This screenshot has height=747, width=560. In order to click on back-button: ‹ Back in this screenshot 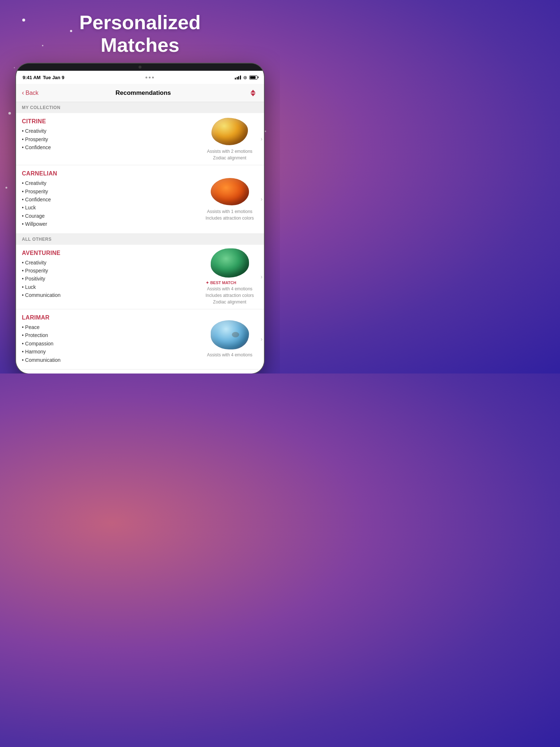, I will do `click(30, 93)`.